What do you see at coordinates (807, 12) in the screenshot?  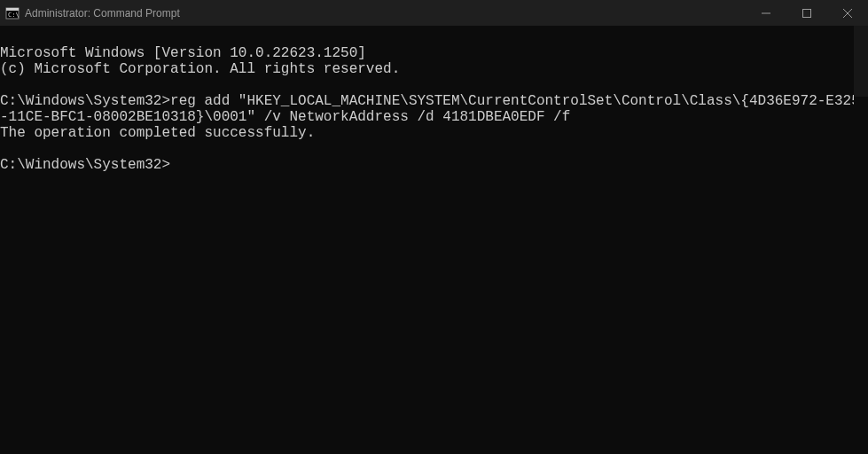 I see `window-controls` at bounding box center [807, 12].